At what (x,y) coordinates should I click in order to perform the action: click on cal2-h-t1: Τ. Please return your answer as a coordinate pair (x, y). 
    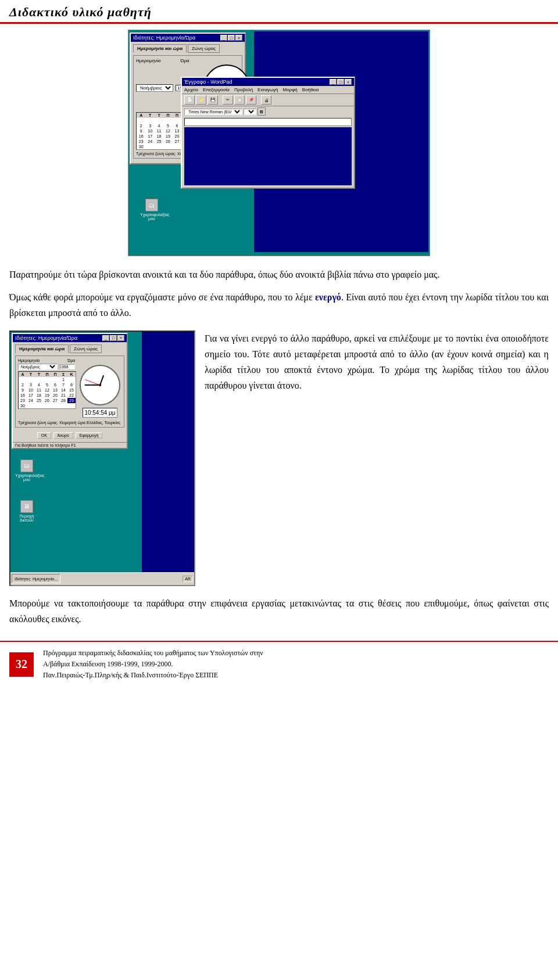
    Looking at the image, I should click on (31, 374).